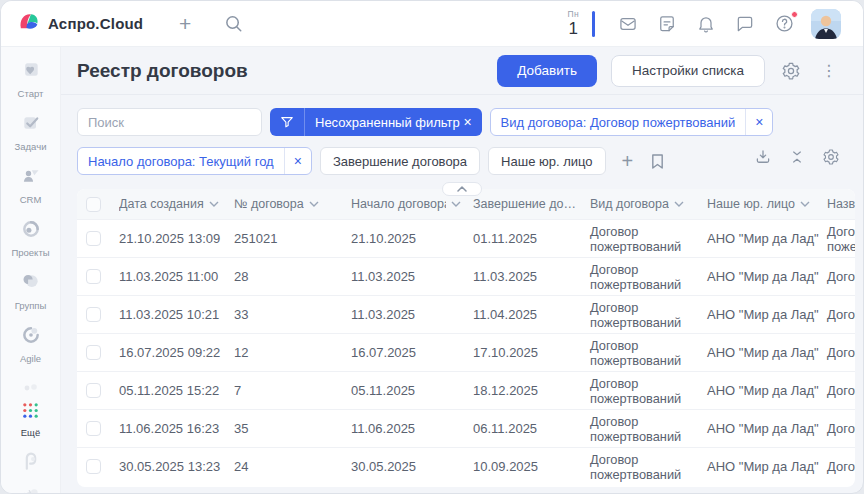 The height and width of the screenshot is (494, 864). What do you see at coordinates (168, 466) in the screenshot?
I see `cell-created: 30.05.2025 13:23` at bounding box center [168, 466].